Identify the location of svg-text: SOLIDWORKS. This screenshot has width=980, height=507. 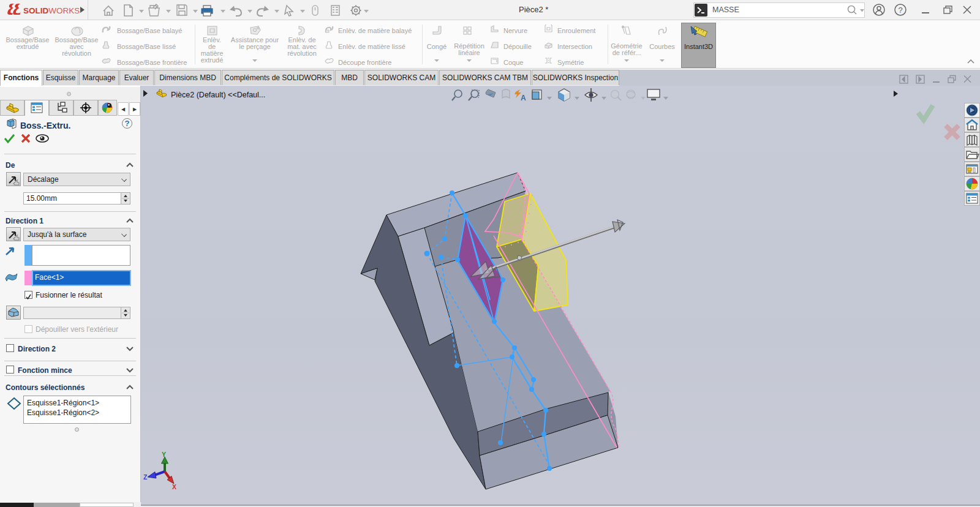
(51, 11).